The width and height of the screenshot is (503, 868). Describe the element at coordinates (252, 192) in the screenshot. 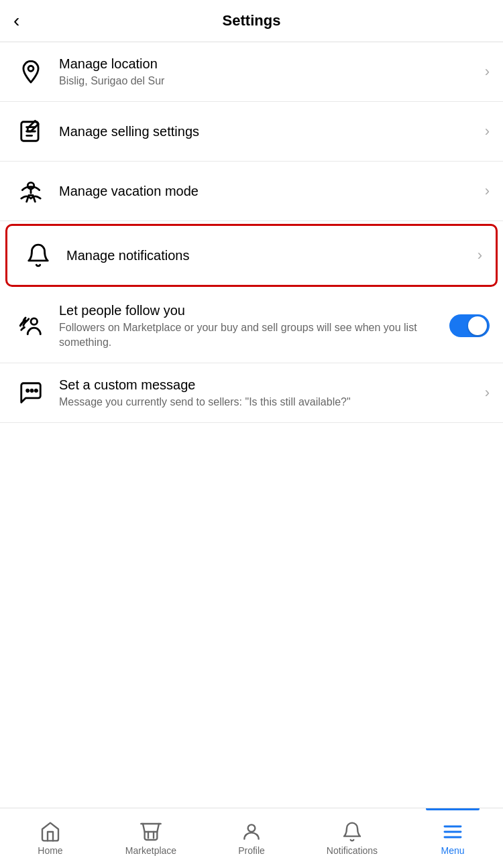

I see `settings-item-manage-vacation: Manage vacation mode ›` at that location.